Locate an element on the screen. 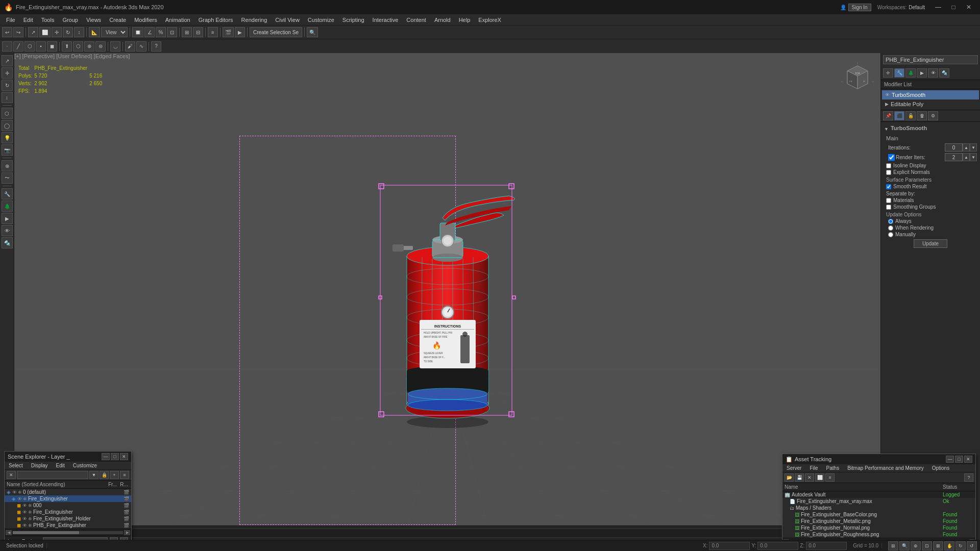 Image resolution: width=980 pixels, height=551 pixels. lt-motion-tool: ▶ is located at coordinates (7, 218).